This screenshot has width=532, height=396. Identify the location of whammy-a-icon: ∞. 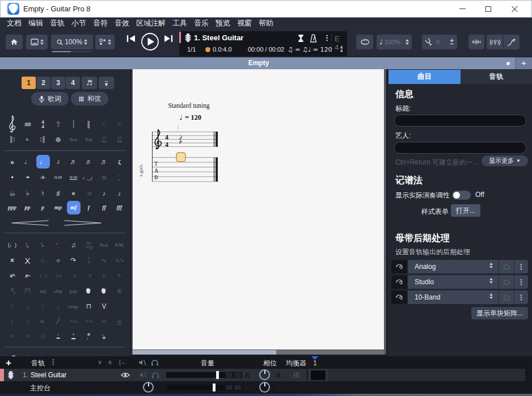
(104, 321).